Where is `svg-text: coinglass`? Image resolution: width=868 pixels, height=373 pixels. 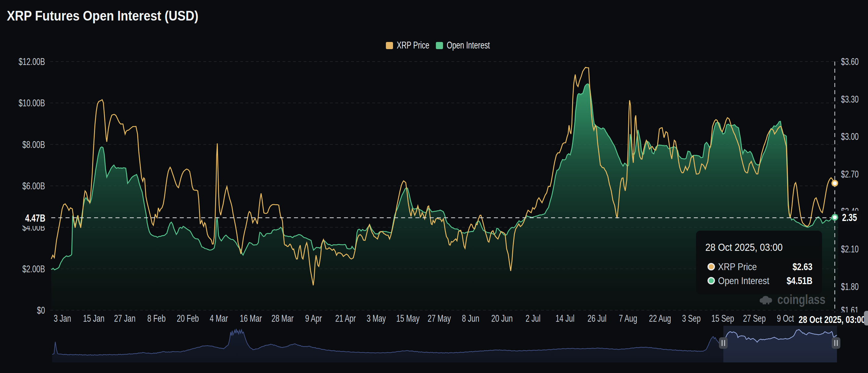 svg-text: coinglass is located at coordinates (801, 299).